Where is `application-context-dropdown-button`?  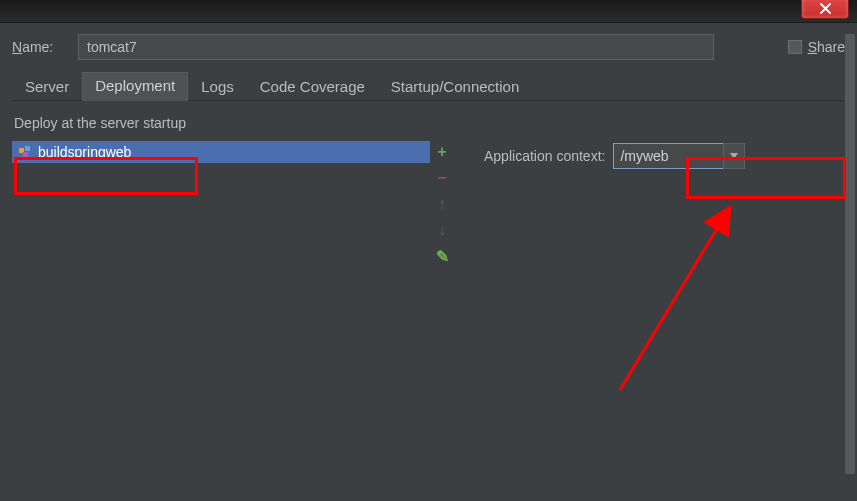
application-context-dropdown-button is located at coordinates (734, 156).